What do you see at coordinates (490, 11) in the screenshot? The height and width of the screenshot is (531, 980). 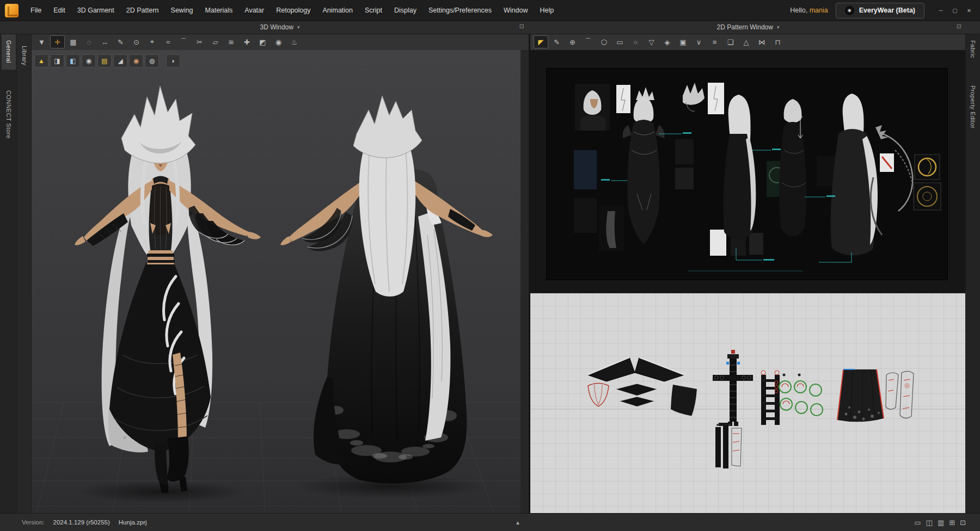 I see `menubar: FileEdit3D Garment2D PatternSewingMateri…` at bounding box center [490, 11].